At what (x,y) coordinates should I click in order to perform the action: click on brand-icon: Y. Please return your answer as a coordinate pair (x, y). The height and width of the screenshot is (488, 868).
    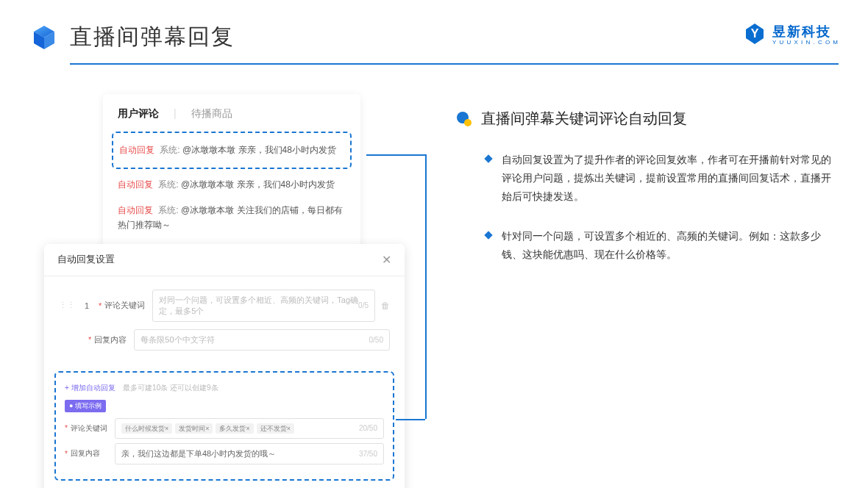
    Looking at the image, I should click on (755, 34).